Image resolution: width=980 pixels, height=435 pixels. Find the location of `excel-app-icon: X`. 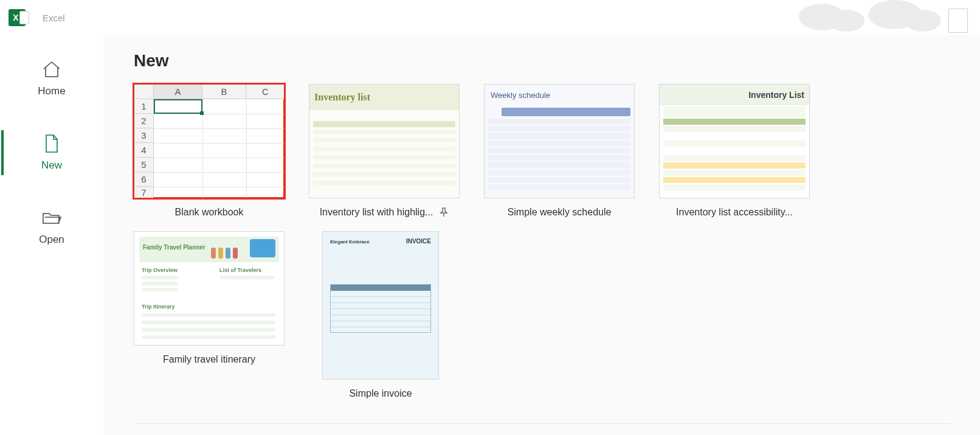

excel-app-icon: X is located at coordinates (17, 18).